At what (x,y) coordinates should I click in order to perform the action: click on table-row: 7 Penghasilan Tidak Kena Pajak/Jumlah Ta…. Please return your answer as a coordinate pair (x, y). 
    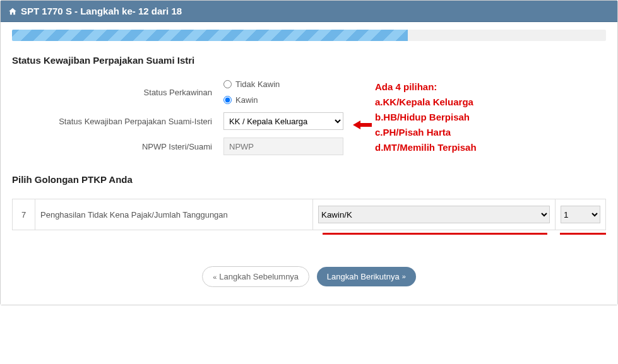
    Looking at the image, I should click on (309, 214).